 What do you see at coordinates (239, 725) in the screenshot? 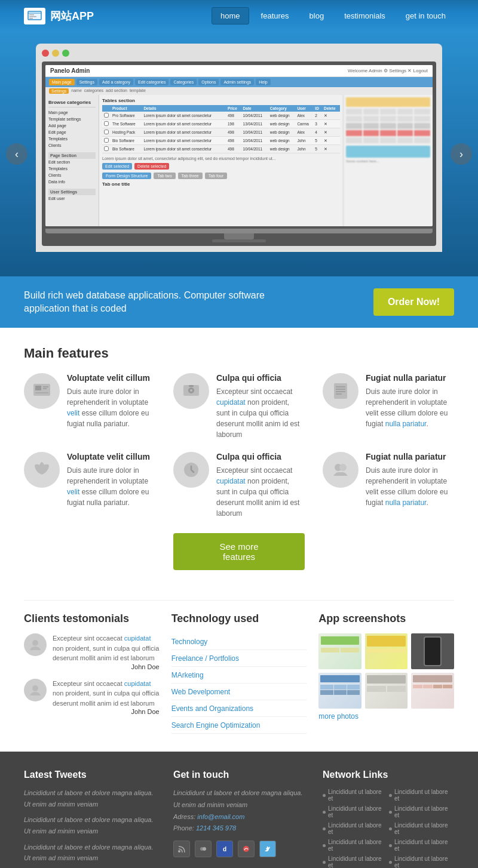
I see `tech-link-item-6: Search Engine Optimization` at bounding box center [239, 725].